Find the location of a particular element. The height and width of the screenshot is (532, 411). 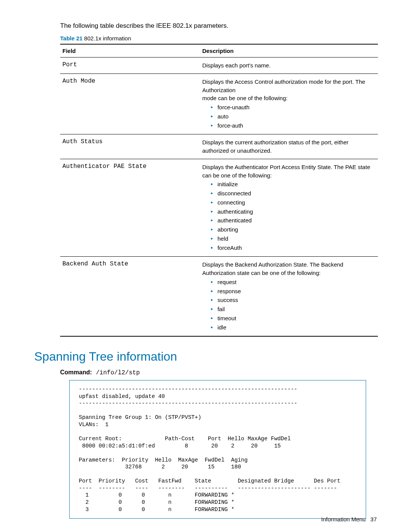

field-cell: Backend Auth State is located at coordinates (130, 297).